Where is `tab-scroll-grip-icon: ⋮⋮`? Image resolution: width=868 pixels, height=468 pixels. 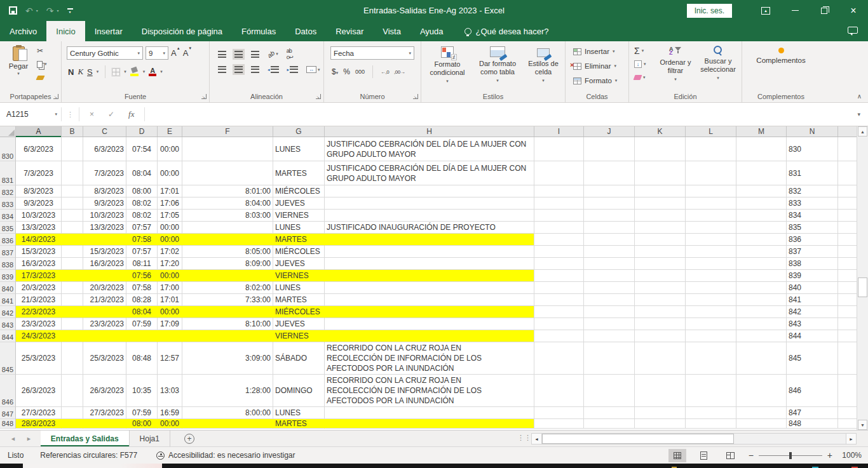 tab-scroll-grip-icon: ⋮⋮ is located at coordinates (524, 438).